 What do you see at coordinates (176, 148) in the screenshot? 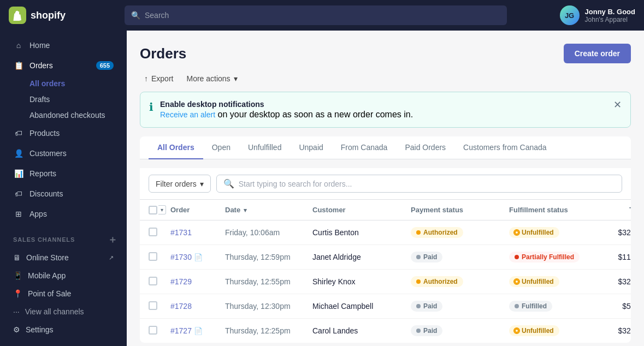
I see `tab-all-orders: All Orders` at bounding box center [176, 148].